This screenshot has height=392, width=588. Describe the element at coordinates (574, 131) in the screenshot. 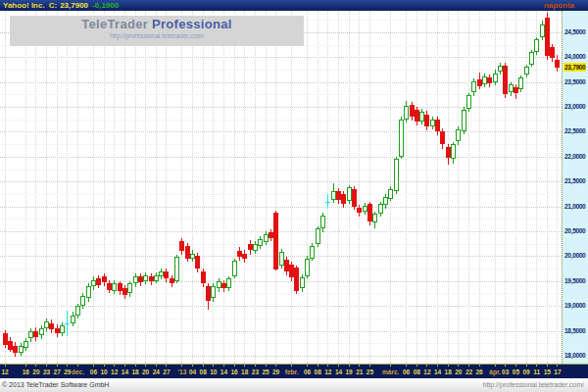

I see `price-tick-label: 22,5000` at that location.